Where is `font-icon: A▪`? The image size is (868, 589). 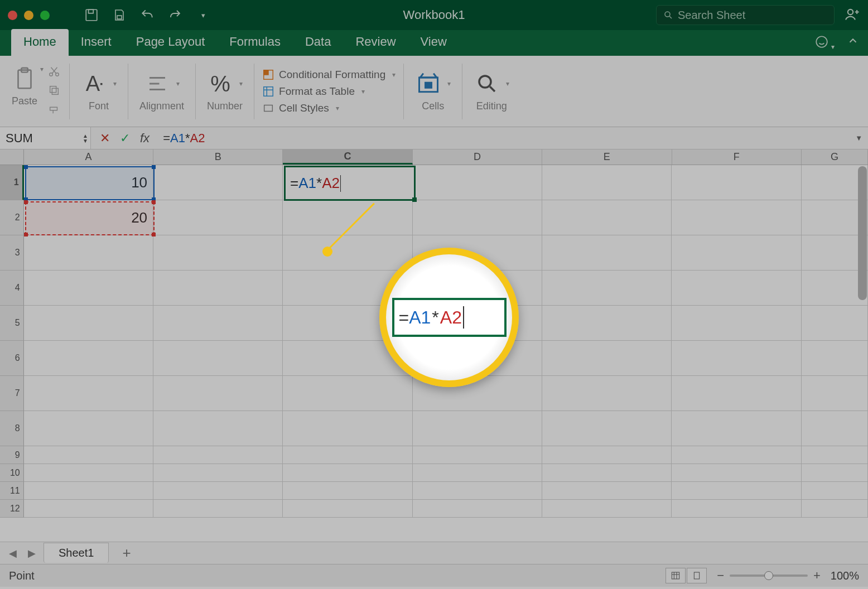 font-icon: A▪ is located at coordinates (94, 84).